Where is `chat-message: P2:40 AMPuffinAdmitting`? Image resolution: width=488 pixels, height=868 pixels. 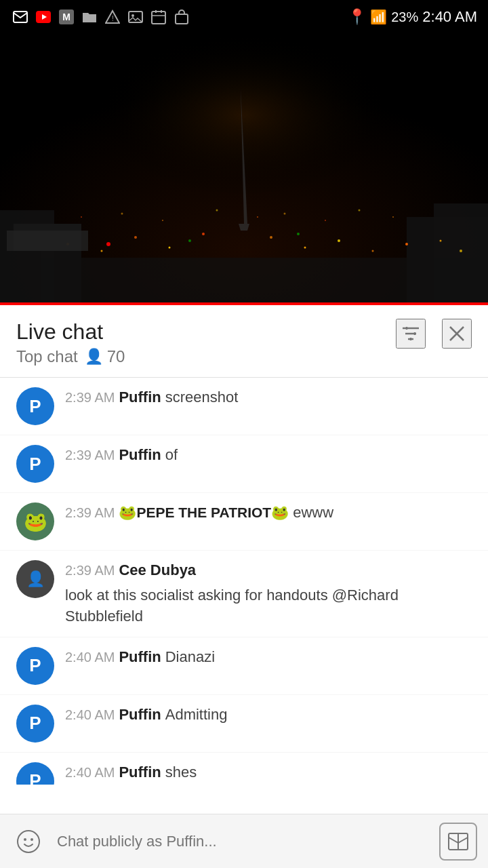 chat-message: P2:40 AMPuffinAdmitting is located at coordinates (244, 724).